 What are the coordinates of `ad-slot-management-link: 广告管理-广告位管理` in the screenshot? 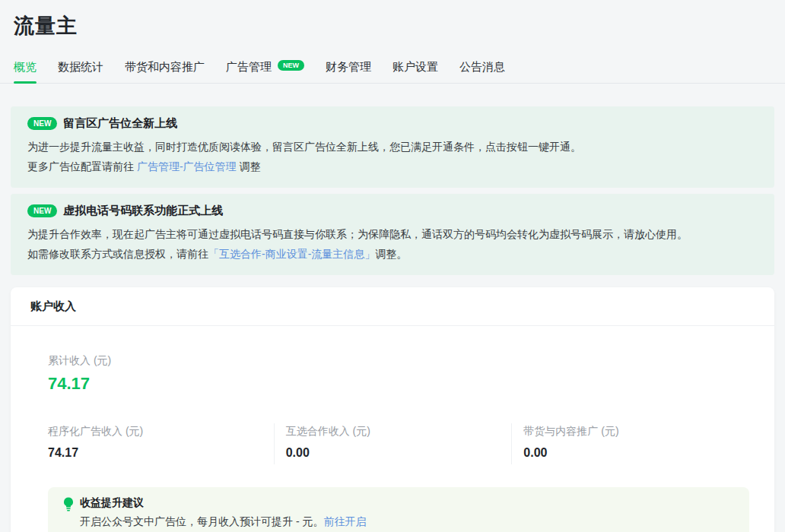 It's located at (187, 166).